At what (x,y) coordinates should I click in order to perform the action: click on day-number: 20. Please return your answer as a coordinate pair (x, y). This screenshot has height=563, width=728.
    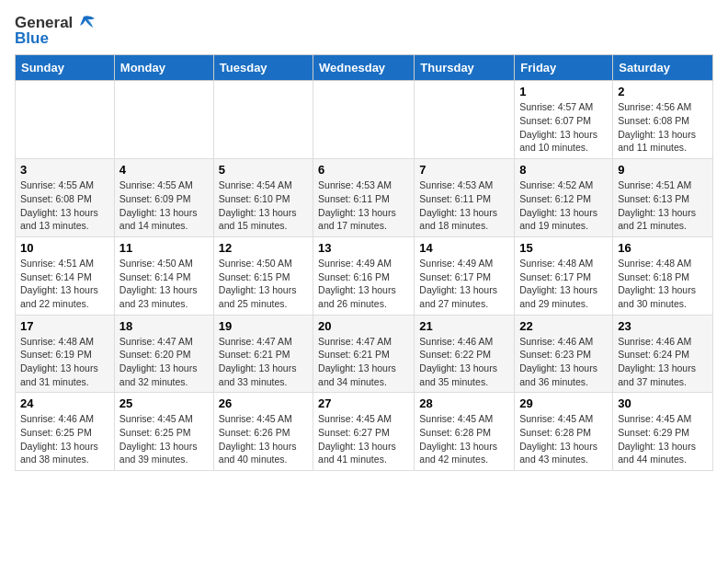
    Looking at the image, I should click on (364, 326).